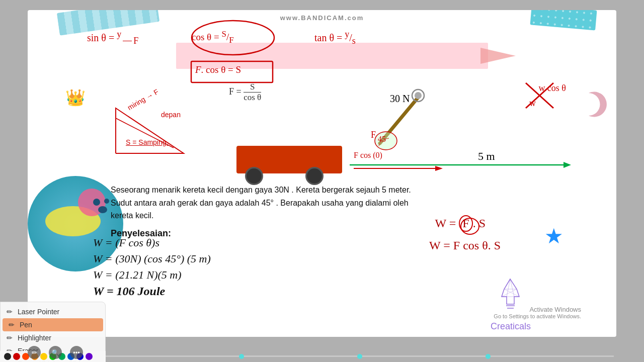 The height and width of the screenshot is (362, 644). What do you see at coordinates (26, 325) in the screenshot?
I see `pen-label: Pen` at bounding box center [26, 325].